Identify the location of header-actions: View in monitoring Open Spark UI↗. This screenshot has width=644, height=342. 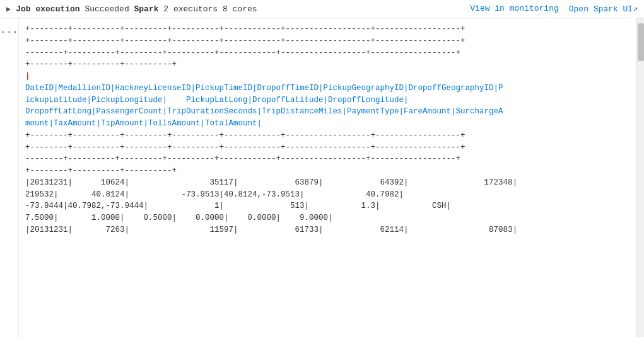
(554, 9).